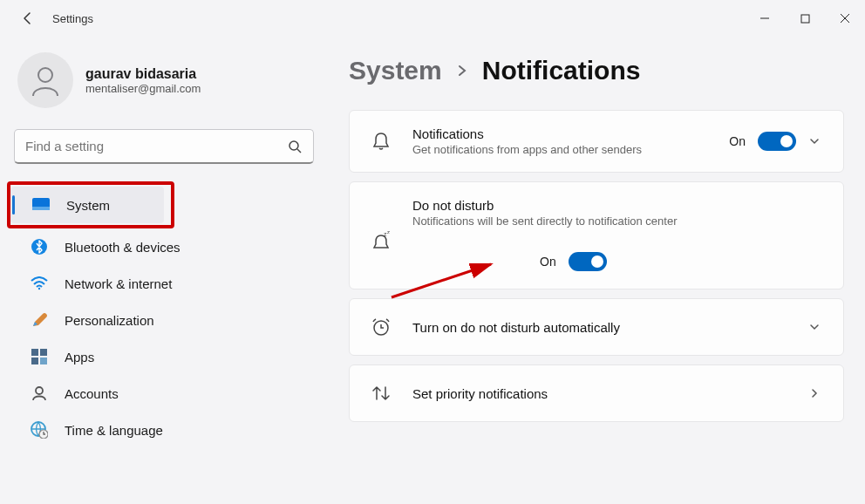  I want to click on card-desc: Notifications will be sent directly to n…, so click(618, 221).